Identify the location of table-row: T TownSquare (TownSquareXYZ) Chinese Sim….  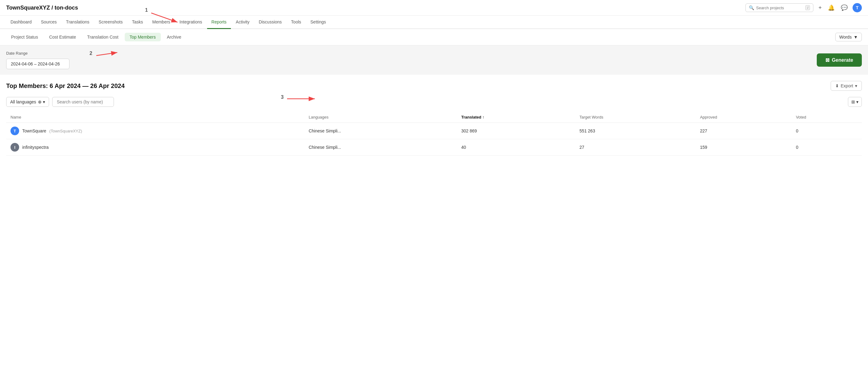
(434, 131).